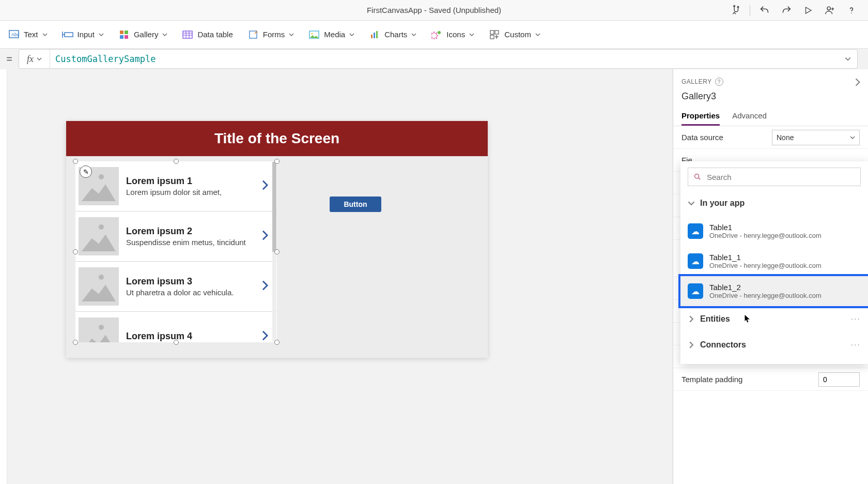 Image resolution: width=868 pixels, height=484 pixels. Describe the element at coordinates (774, 319) in the screenshot. I see `group-entities: Entities ···` at that location.